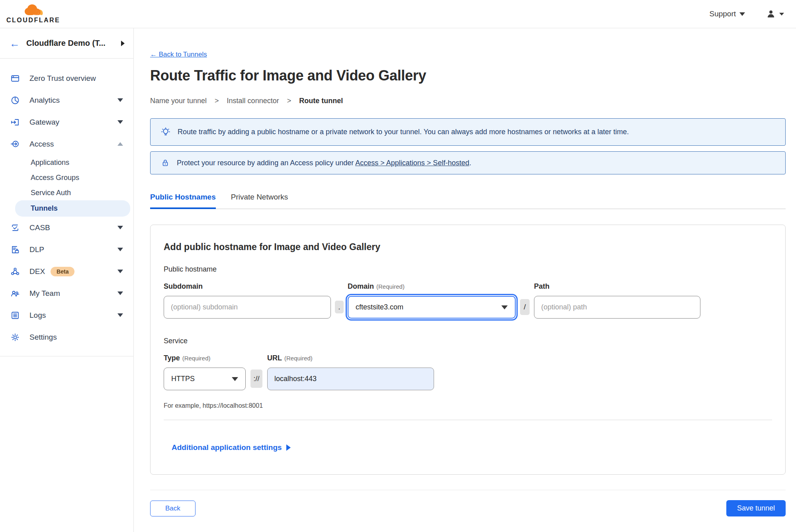 Image resolution: width=796 pixels, height=532 pixels. I want to click on dlp-icon, so click(15, 250).